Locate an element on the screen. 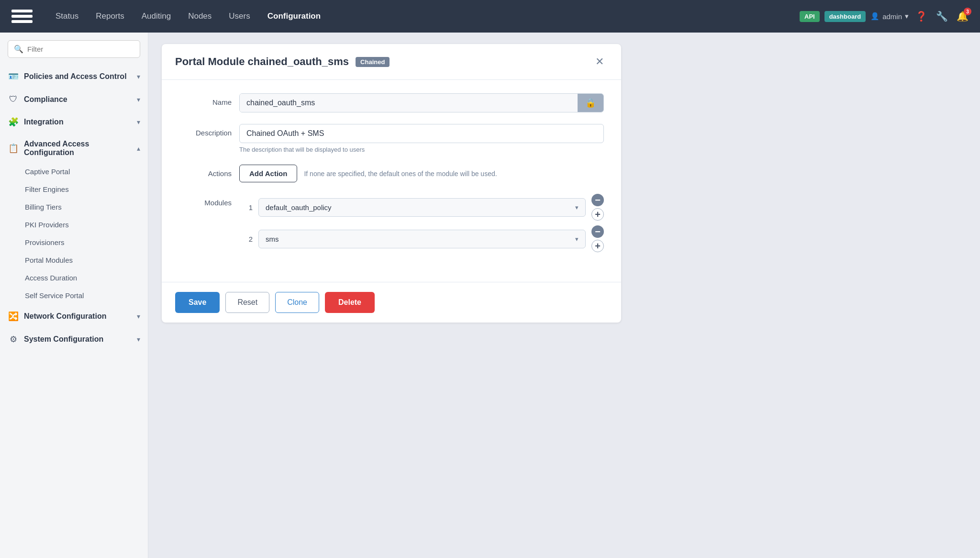 This screenshot has height=558, width=980. panel-title-text: Portal Module chained_oauth_sms is located at coordinates (262, 62).